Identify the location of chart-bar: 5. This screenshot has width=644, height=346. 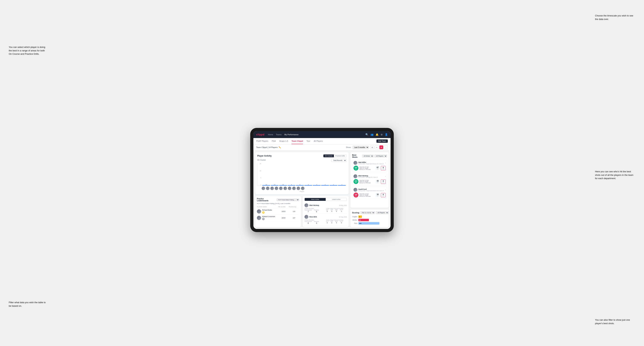
(300, 185).